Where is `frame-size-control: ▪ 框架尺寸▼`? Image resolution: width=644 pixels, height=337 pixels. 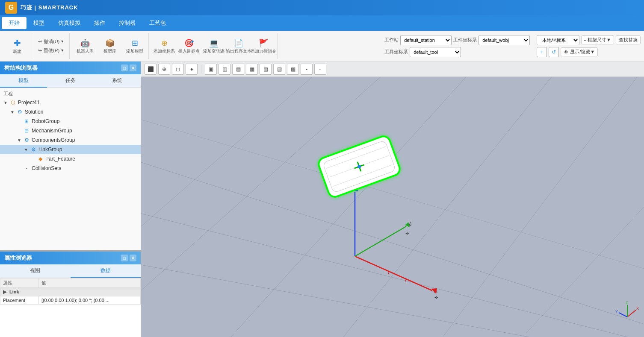 frame-size-control: ▪ 框架尺寸▼ is located at coordinates (598, 40).